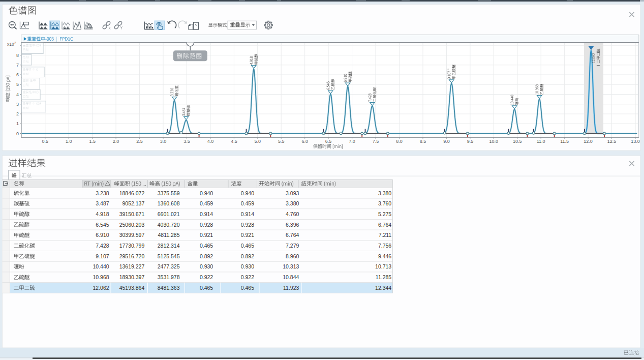 The height and width of the screenshot is (360, 644). Describe the element at coordinates (292, 246) in the screenshot. I see `svg-text: 7.279` at that location.